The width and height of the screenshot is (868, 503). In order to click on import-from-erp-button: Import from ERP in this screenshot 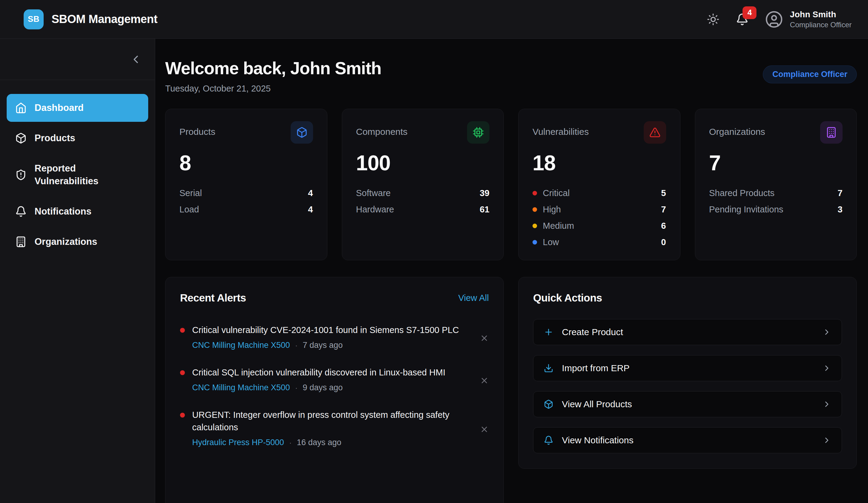, I will do `click(688, 368)`.